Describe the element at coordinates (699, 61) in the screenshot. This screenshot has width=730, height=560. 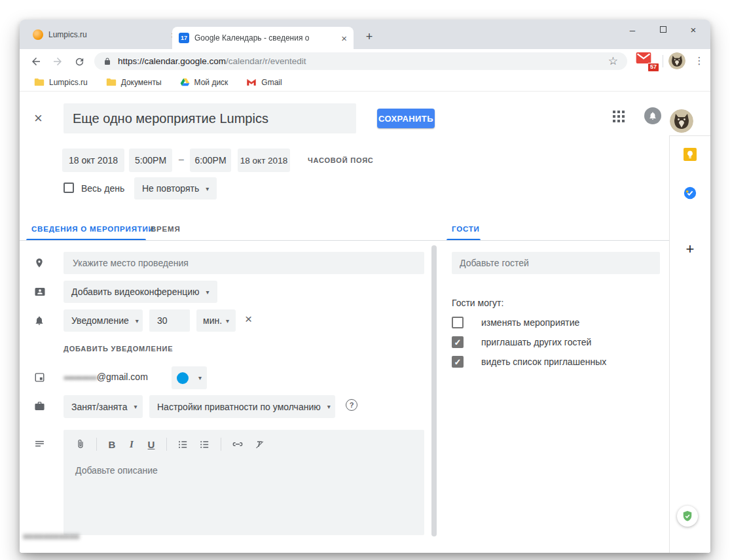
I see `browser-menu-button: ⋮` at that location.